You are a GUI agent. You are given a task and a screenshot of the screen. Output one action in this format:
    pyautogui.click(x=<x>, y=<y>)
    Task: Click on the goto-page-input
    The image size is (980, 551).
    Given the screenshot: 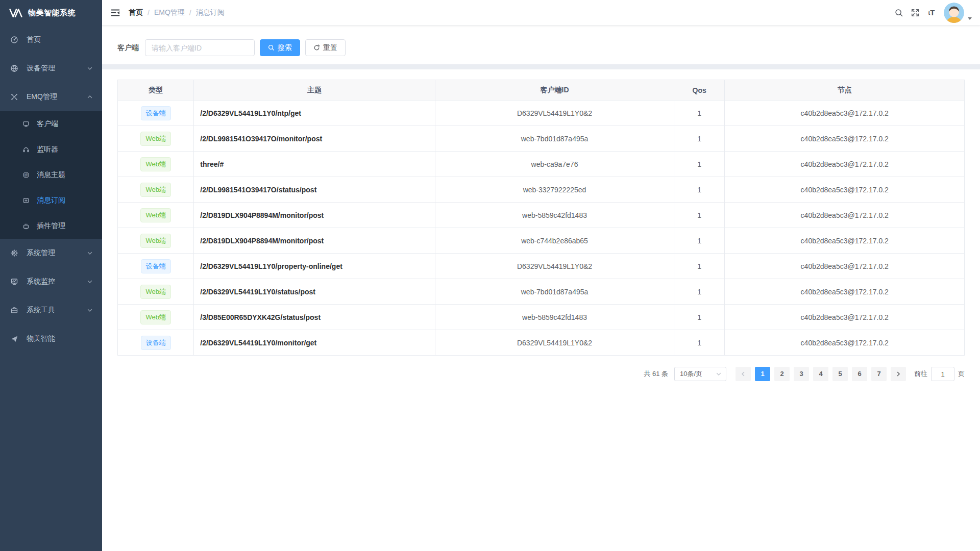 What is the action you would take?
    pyautogui.click(x=943, y=374)
    